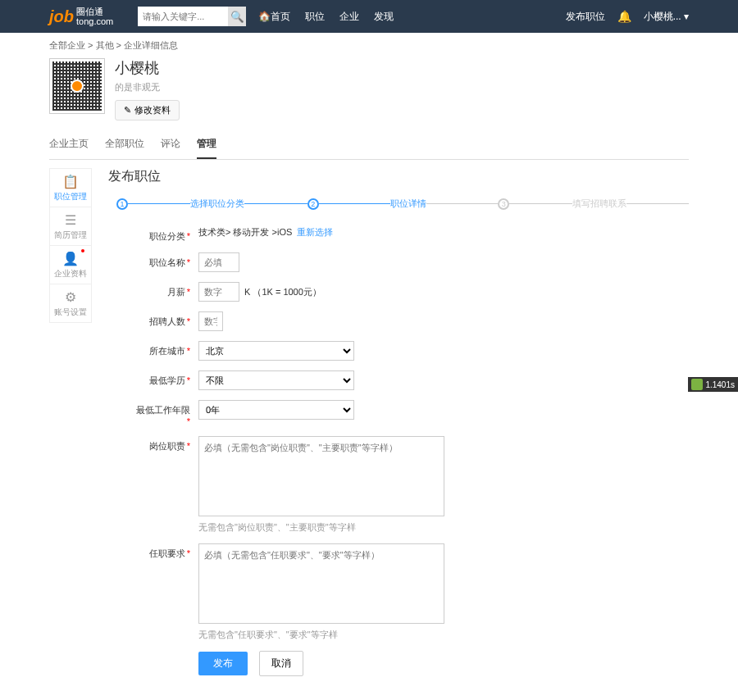 The image size is (738, 700). I want to click on city-select: 北京, so click(276, 351).